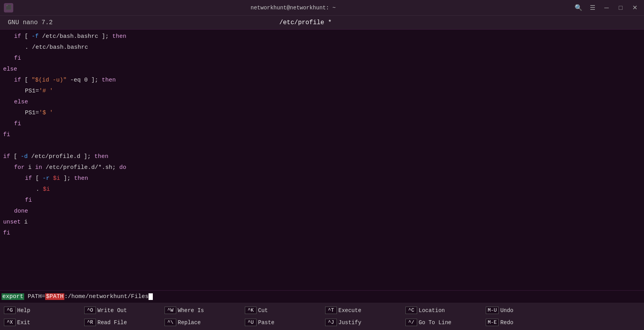  I want to click on label-read-file: Read File, so click(112, 323).